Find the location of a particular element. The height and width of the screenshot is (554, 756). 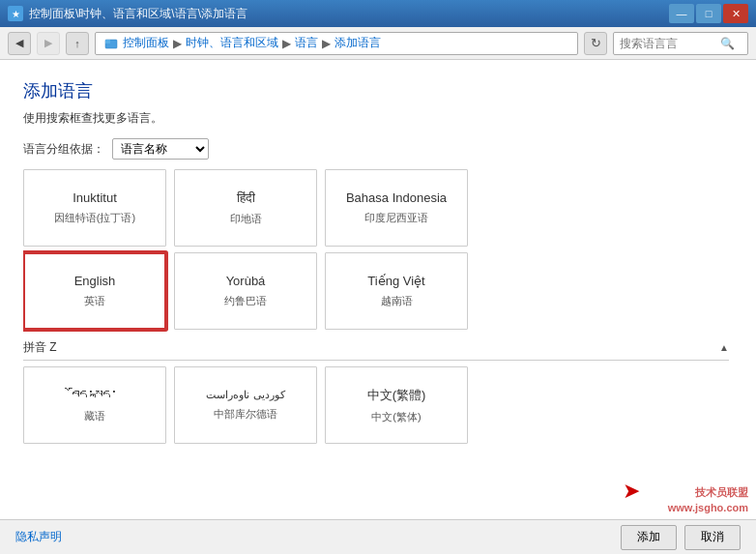

title-bar: ★ 控制面板\时钟、语言和区域\语言\添加语言 — □ ✕ is located at coordinates (378, 14).